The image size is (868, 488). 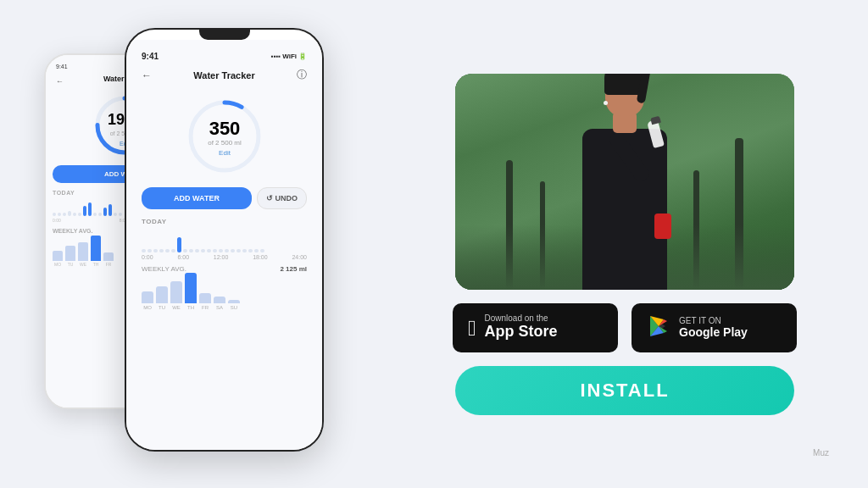 What do you see at coordinates (293, 269) in the screenshot?
I see `weekly-value: 2 125 ml` at bounding box center [293, 269].